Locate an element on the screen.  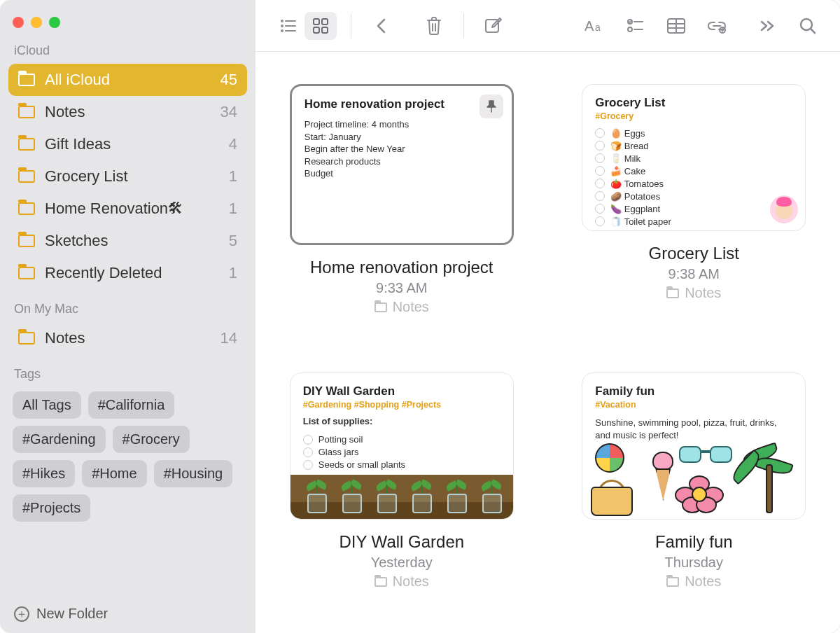
checklist-text: 🥔 Potatoes is located at coordinates (636, 196).